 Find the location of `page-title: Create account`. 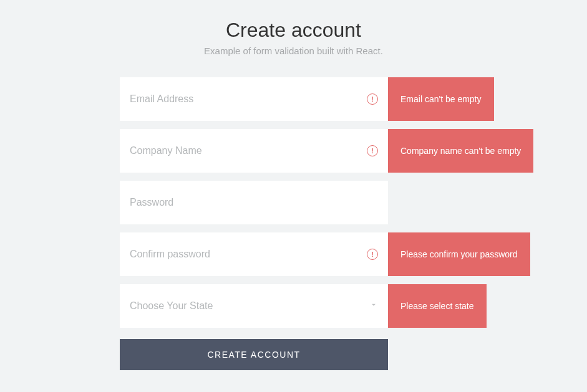

page-title: Create account is located at coordinates (293, 30).